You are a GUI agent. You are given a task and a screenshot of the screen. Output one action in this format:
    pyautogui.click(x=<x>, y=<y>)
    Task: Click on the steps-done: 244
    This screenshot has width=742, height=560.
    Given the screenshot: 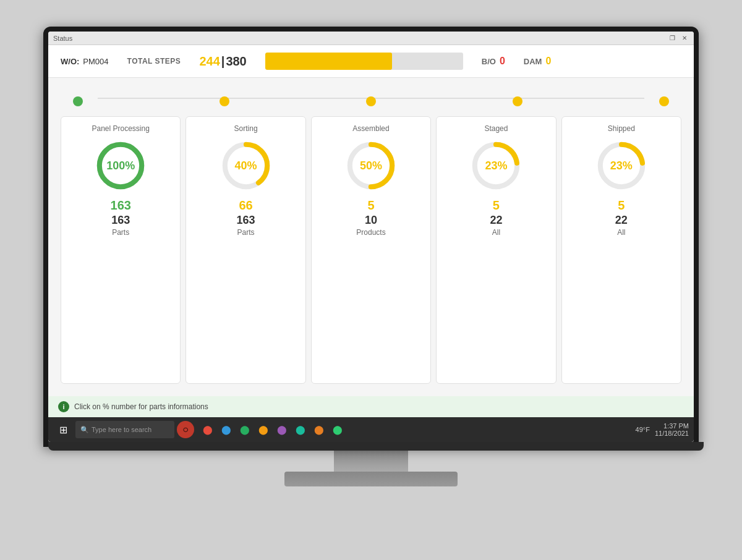 What is the action you would take?
    pyautogui.click(x=209, y=62)
    